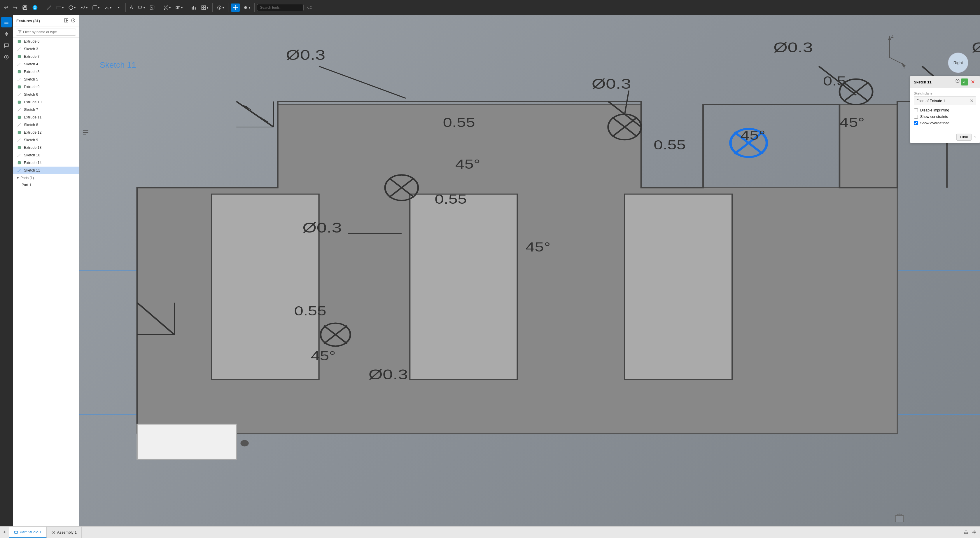 The image size is (980, 538). I want to click on align-list-icon, so click(86, 133).